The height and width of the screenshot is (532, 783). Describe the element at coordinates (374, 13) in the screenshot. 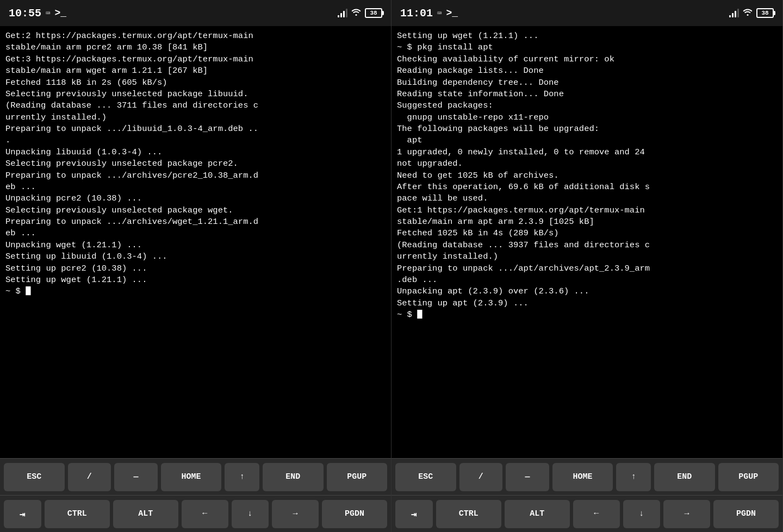

I see `battery-1: 38` at that location.